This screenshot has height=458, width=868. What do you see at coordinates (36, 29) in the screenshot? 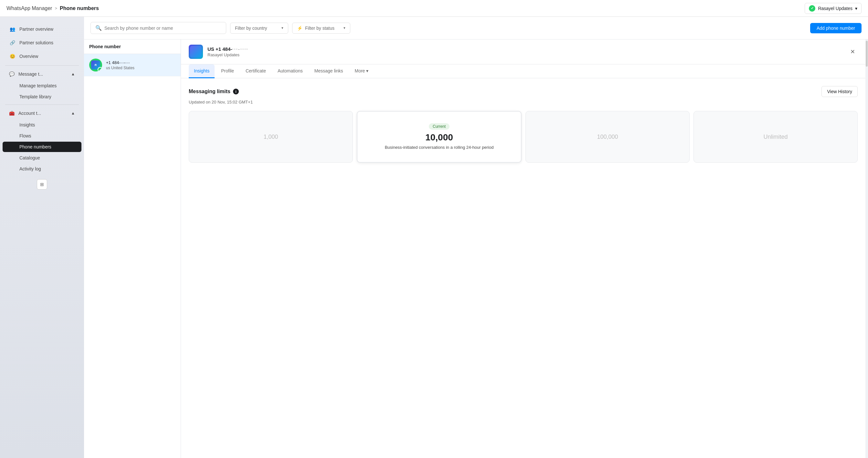
I see `sidebar-item-label: Partner overview` at bounding box center [36, 29].